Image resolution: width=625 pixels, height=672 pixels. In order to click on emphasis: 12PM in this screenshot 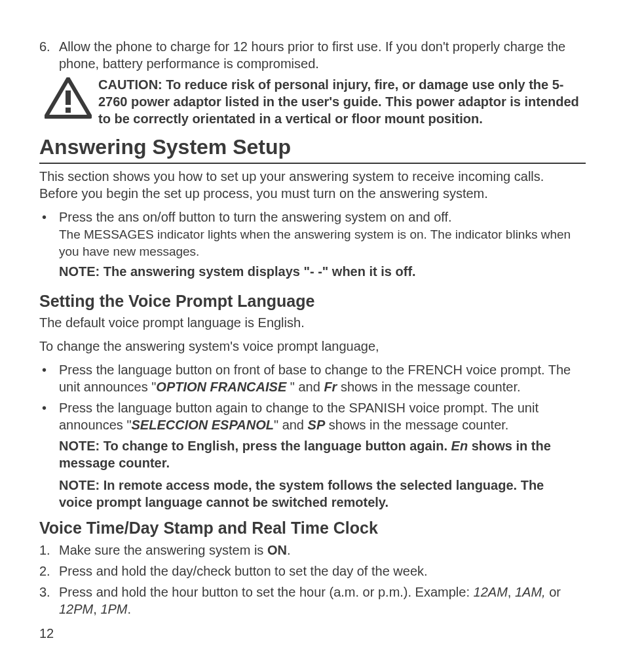, I will do `click(76, 609)`.